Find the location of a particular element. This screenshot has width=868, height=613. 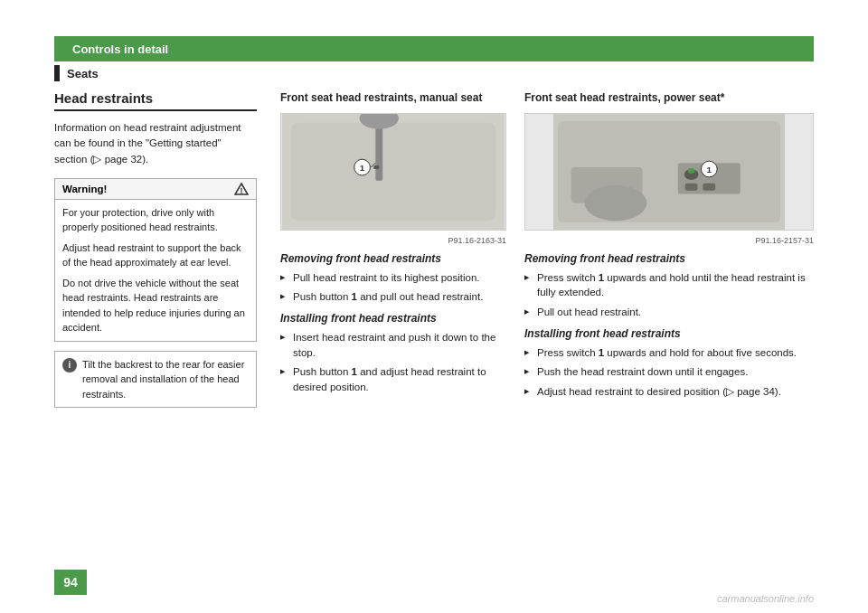

warning-header: Warning! ! is located at coordinates (156, 190).